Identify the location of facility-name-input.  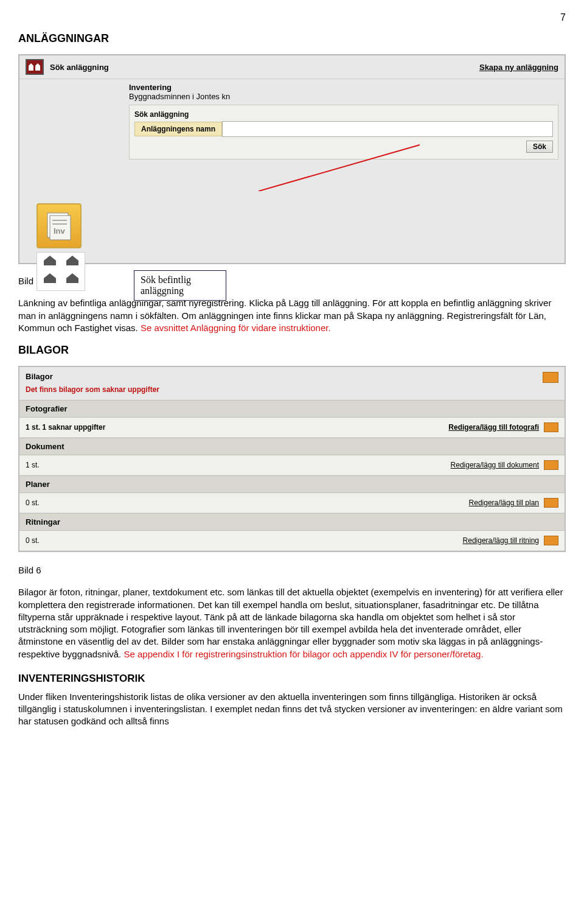
(388, 129).